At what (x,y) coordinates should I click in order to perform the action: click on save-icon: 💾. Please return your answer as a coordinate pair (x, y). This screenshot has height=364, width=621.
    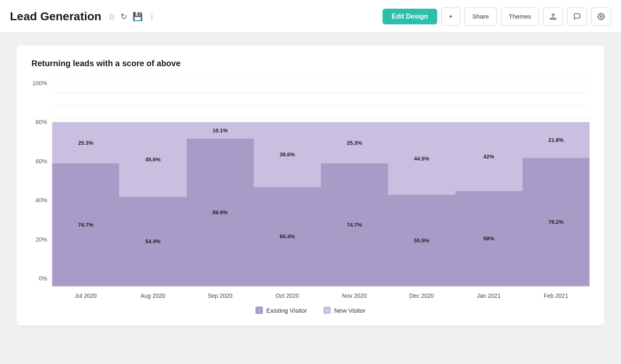
    Looking at the image, I should click on (137, 17).